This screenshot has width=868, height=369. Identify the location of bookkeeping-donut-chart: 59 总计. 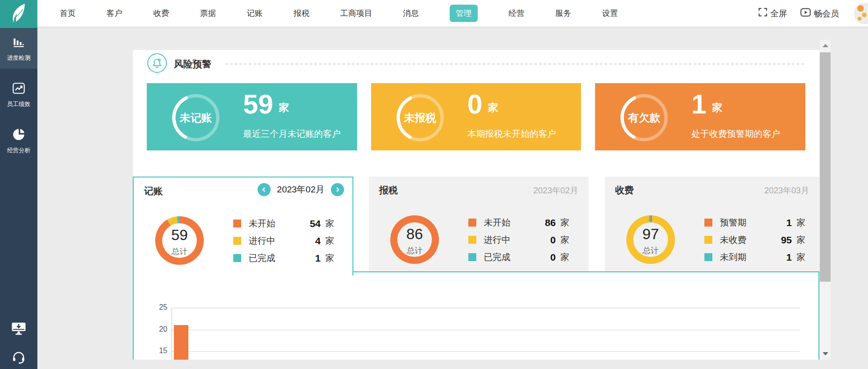
(179, 241).